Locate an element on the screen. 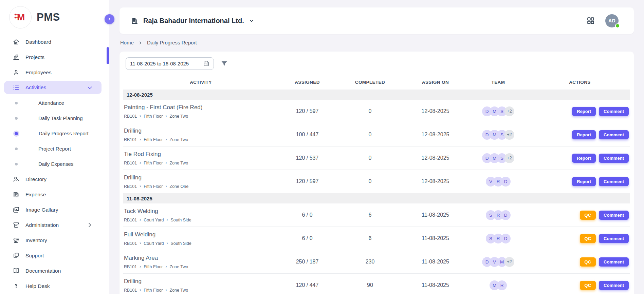  path-segment: South Side is located at coordinates (181, 220).